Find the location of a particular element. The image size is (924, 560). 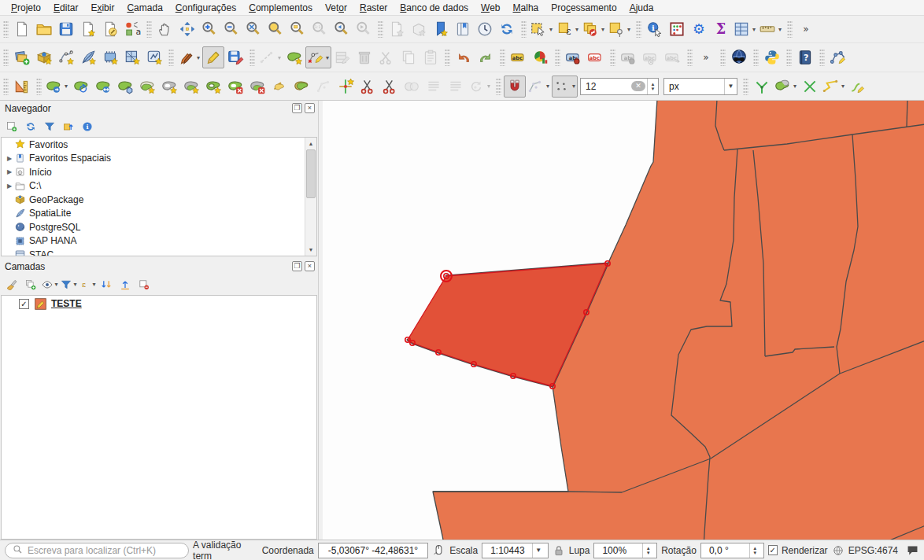

browser-item-stac: STAC is located at coordinates (159, 252).